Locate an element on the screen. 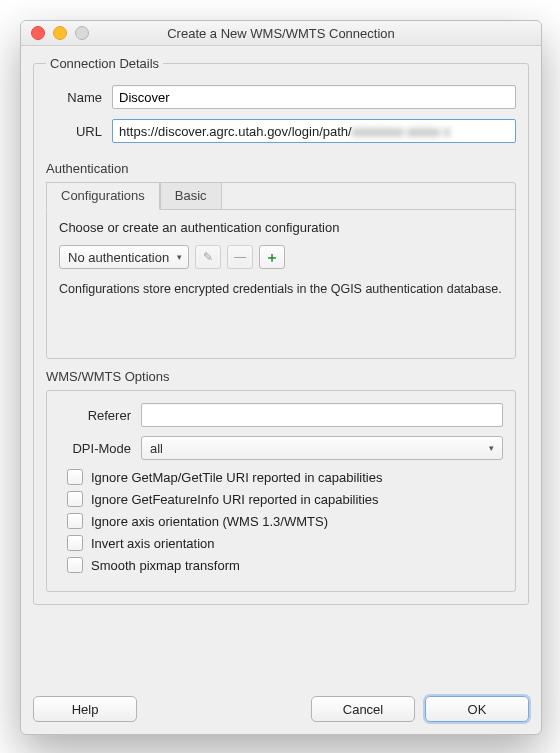  checkbox-smooth-pixmap is located at coordinates (75, 565).